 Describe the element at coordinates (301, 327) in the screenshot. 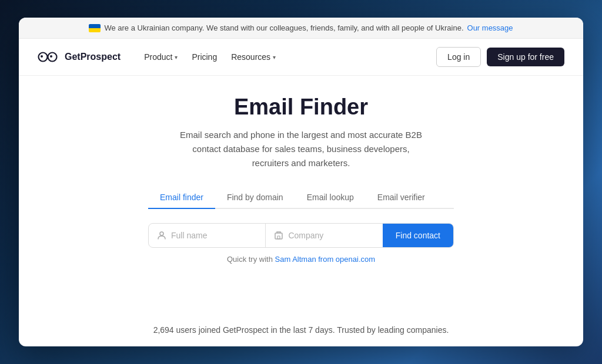

I see `trusted-text: 2,694 users joined GetProspect in the la…` at that location.